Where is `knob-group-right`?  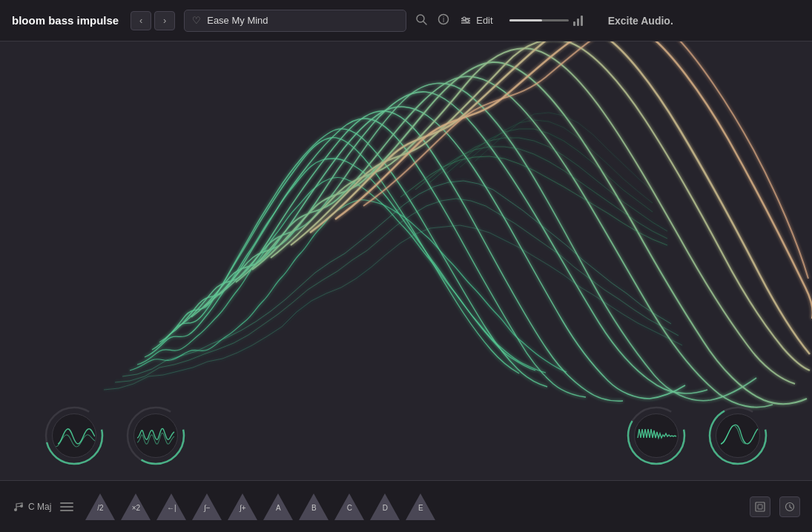 knob-group-right is located at coordinates (697, 436).